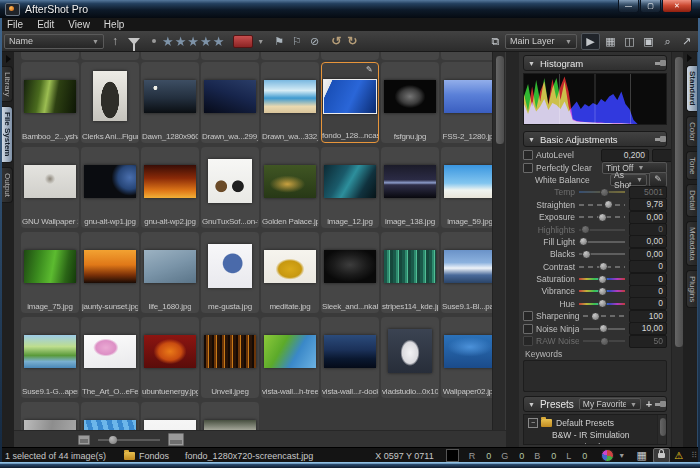 Image resolution: width=700 pixels, height=468 pixels. Describe the element at coordinates (650, 6) in the screenshot. I see `maximize-button: ▢` at that location.